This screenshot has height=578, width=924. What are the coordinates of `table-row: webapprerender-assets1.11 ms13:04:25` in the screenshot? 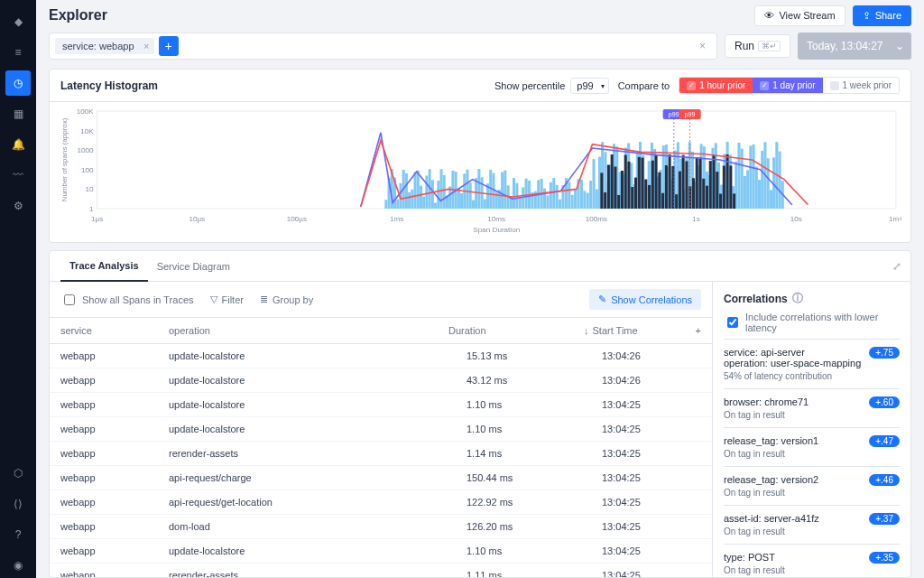 It's located at (381, 571).